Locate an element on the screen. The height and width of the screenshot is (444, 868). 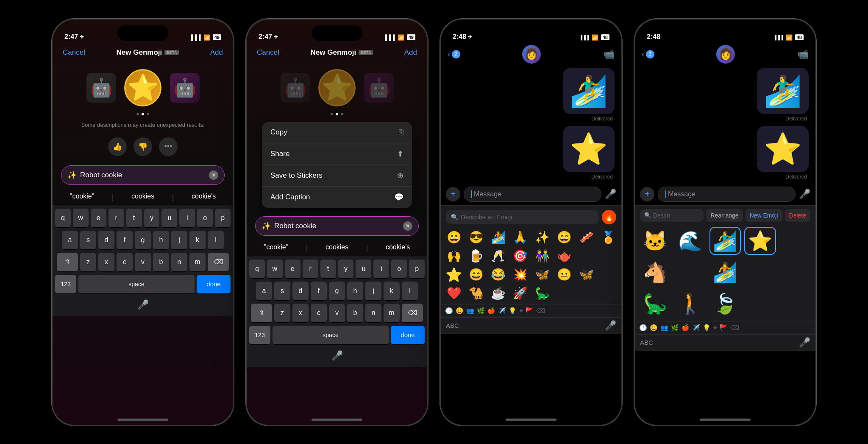
autocomplete-2b: cookies is located at coordinates (337, 248).